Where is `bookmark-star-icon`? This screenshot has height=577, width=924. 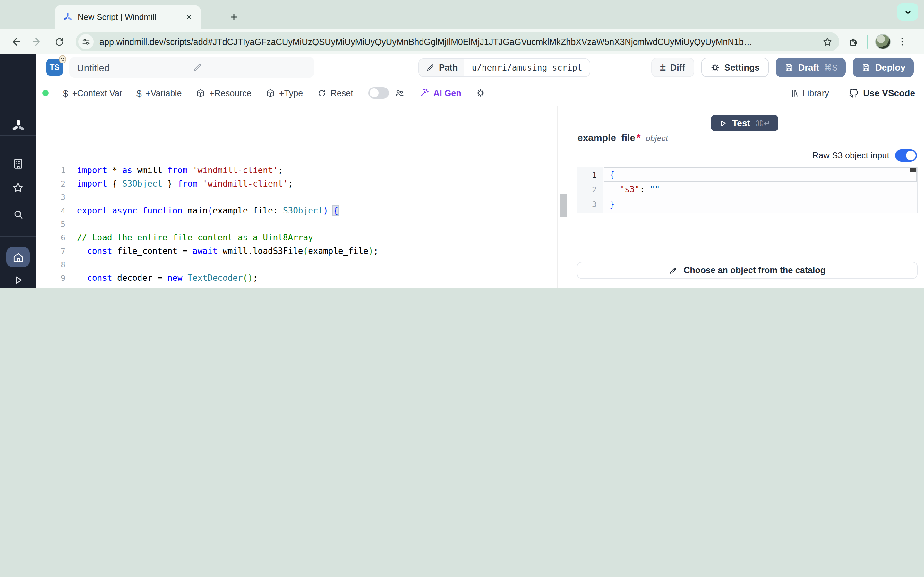 bookmark-star-icon is located at coordinates (827, 42).